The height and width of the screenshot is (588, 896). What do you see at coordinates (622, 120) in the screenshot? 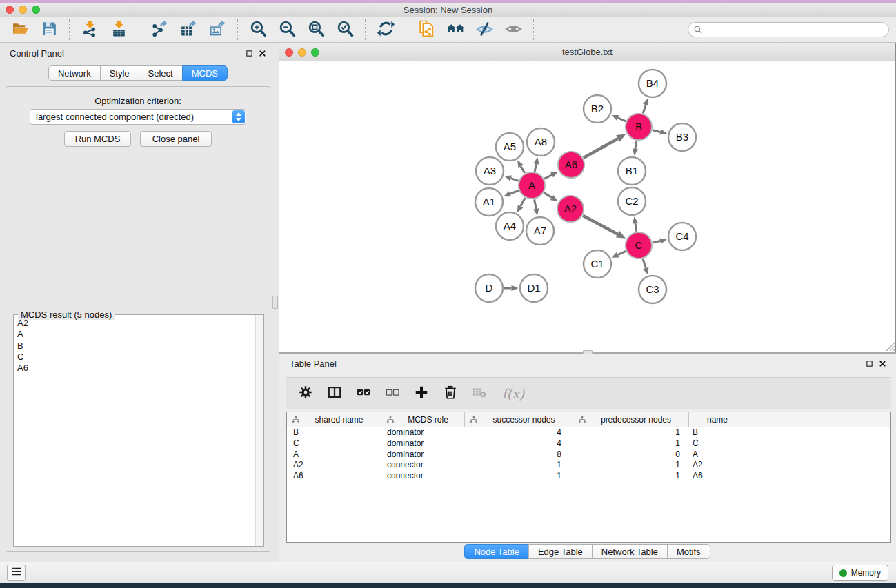
I see `graph-edge-B-B2` at bounding box center [622, 120].